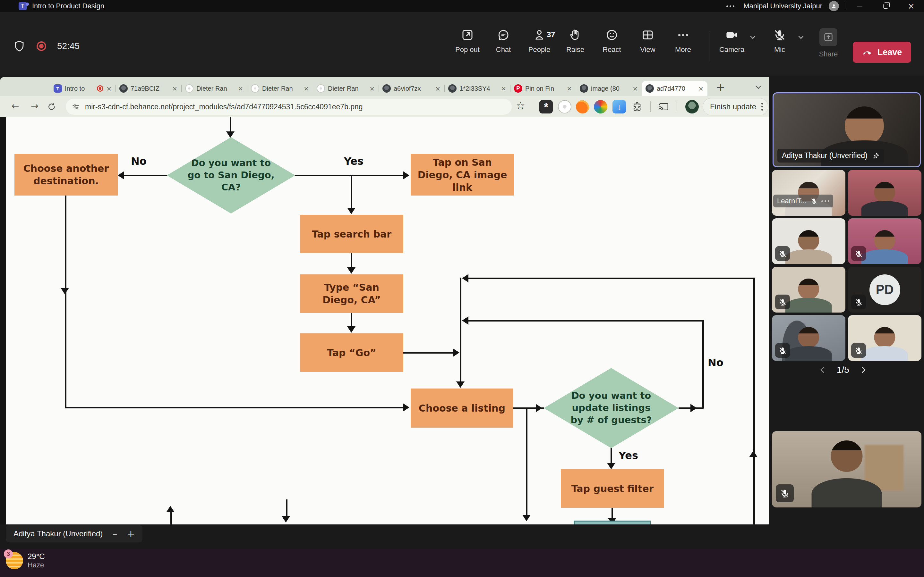 Image resolution: width=924 pixels, height=577 pixels. Describe the element at coordinates (546, 107) in the screenshot. I see `extension-icon: *` at that location.